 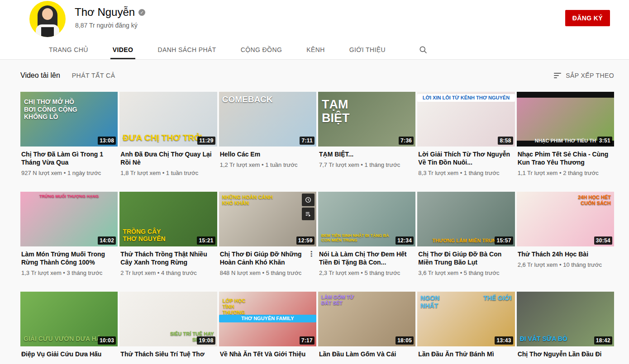 I want to click on video-title: Thử Thách 24h Học Bài, so click(x=566, y=254).